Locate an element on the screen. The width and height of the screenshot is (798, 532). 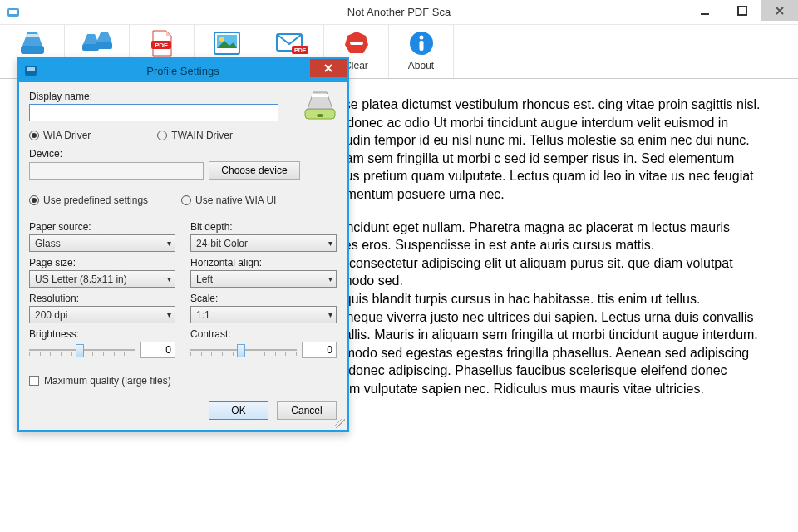
batch-scanner-icon is located at coordinates (97, 43).